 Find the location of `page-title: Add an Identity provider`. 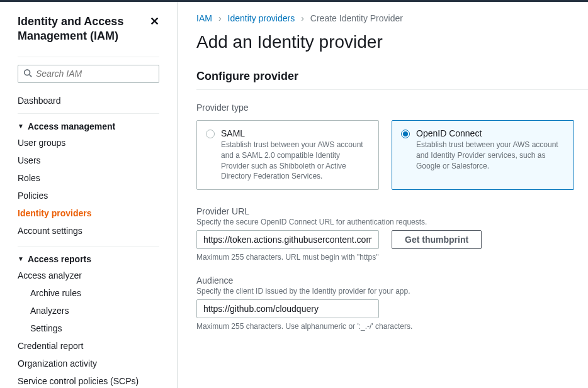

page-title: Add an Identity provider is located at coordinates (392, 42).